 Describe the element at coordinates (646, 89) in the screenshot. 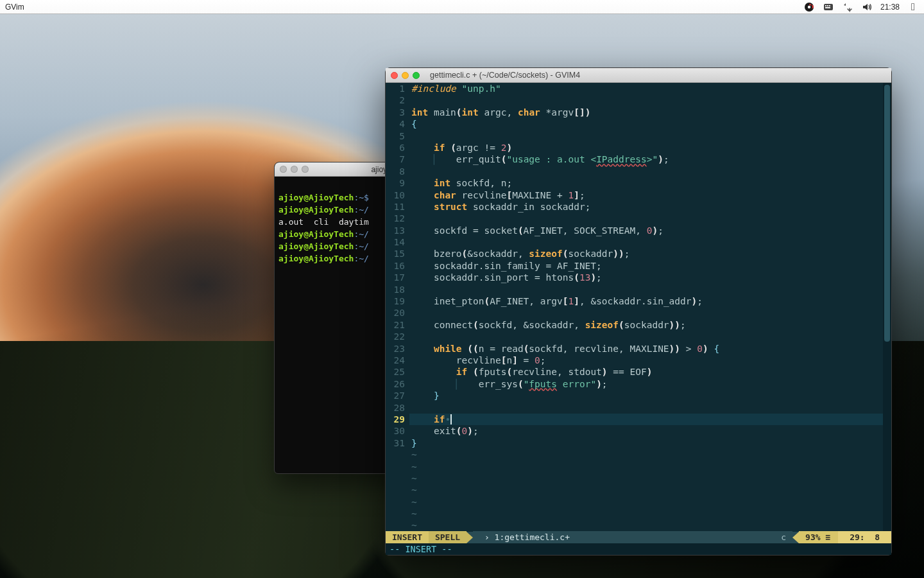

I see `code-line: #include "unp.h"` at that location.